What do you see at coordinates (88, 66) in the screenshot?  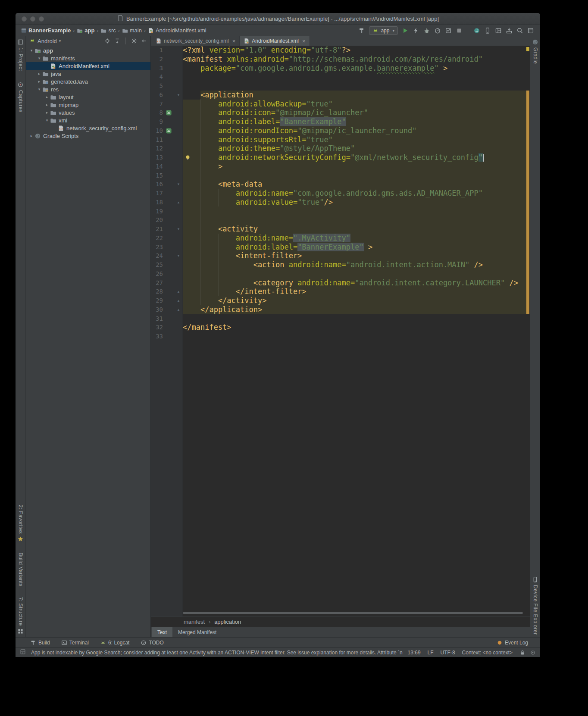 I see `tree-item-androidmanifest-xml: AndroidManifest.xml` at bounding box center [88, 66].